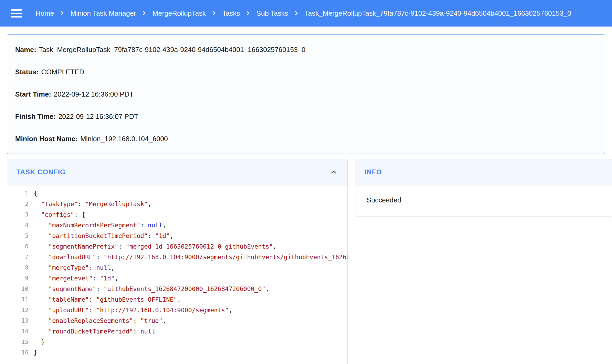 The height and width of the screenshot is (364, 612). Describe the element at coordinates (373, 172) in the screenshot. I see `info-title: INFO` at that location.